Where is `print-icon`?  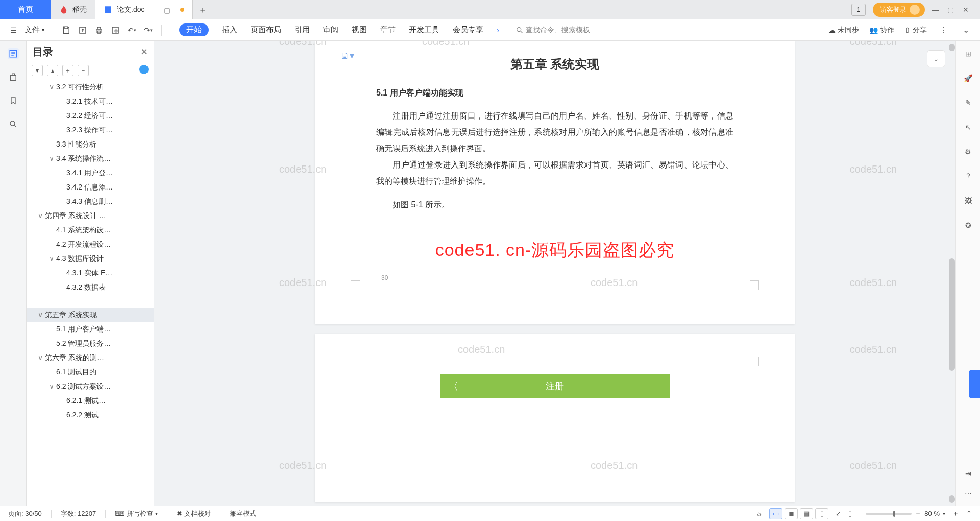 print-icon is located at coordinates (99, 30).